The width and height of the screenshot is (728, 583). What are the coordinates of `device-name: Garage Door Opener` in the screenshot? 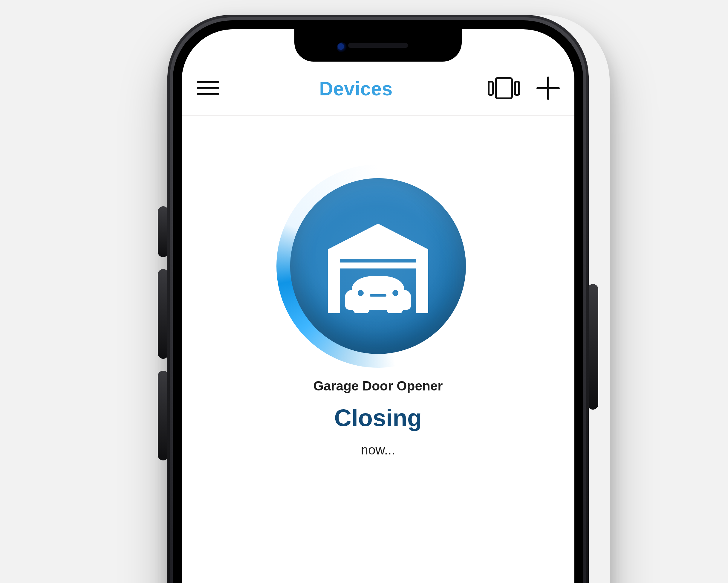 It's located at (378, 386).